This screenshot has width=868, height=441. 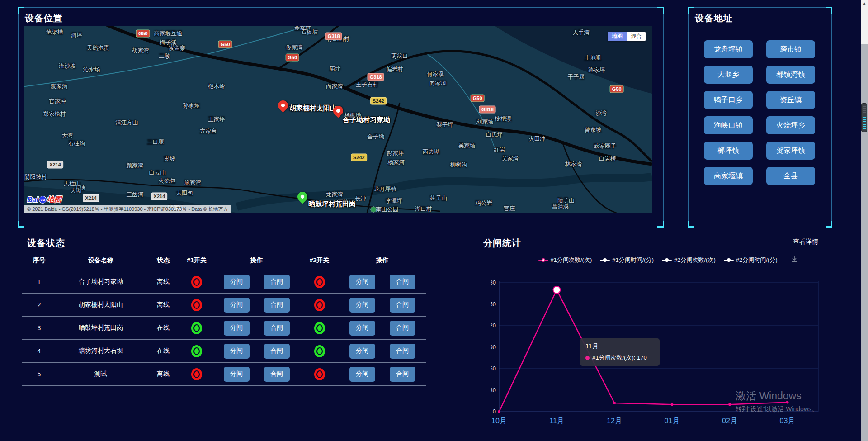 What do you see at coordinates (728, 49) in the screenshot?
I see `address-button: 龙舟坪镇` at bounding box center [728, 49].